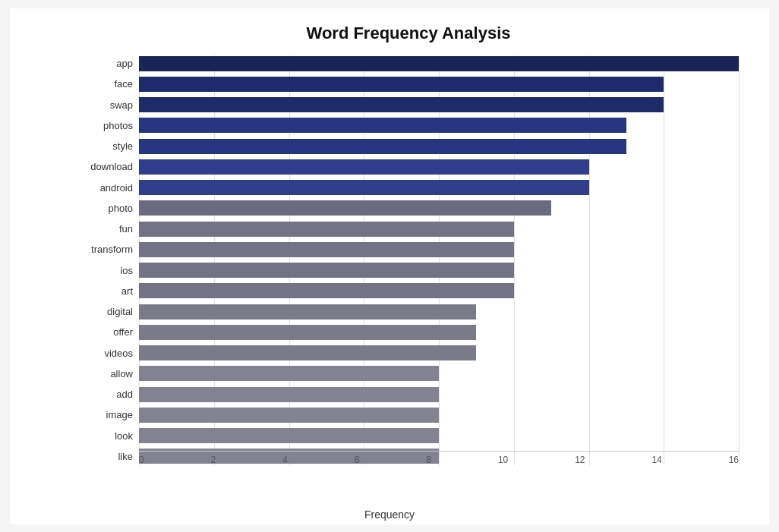 This screenshot has height=532, width=779. Describe the element at coordinates (285, 460) in the screenshot. I see `x-tick: 4` at that location.